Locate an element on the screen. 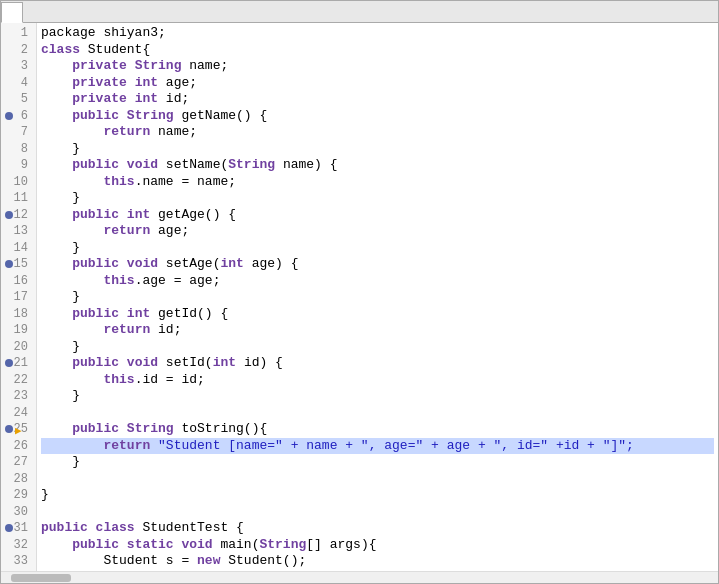  code-token: StudentTest { is located at coordinates (192, 528).